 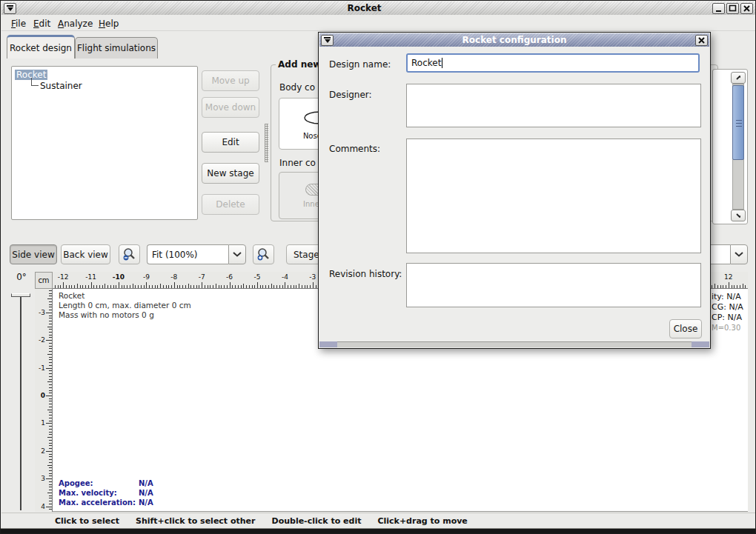 What do you see at coordinates (422, 521) in the screenshot?
I see `hint-click-drag: Click+drag to move` at bounding box center [422, 521].